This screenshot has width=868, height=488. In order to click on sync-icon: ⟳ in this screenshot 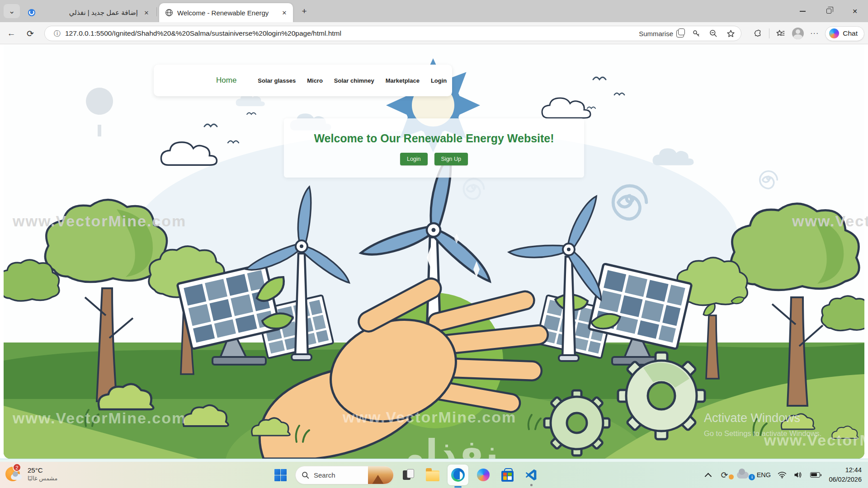, I will do `click(724, 475)`.